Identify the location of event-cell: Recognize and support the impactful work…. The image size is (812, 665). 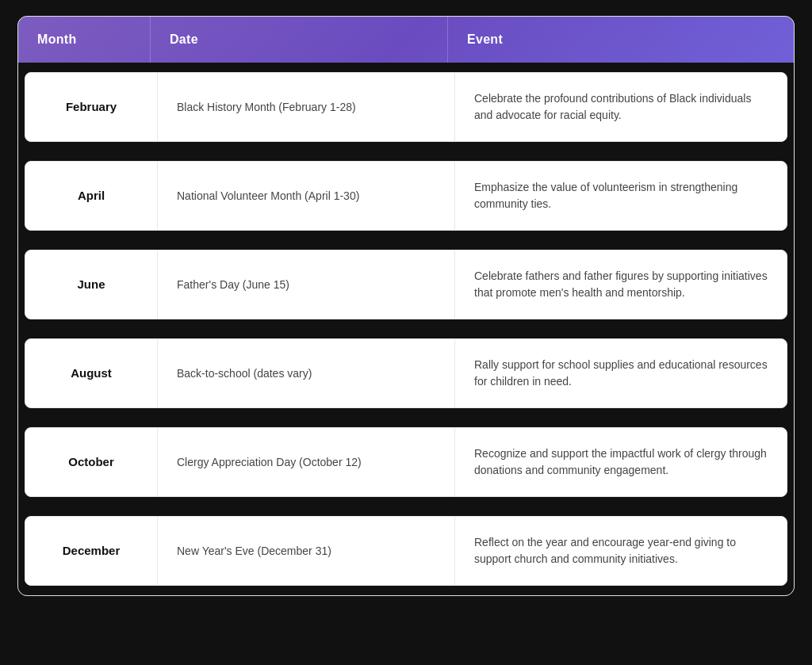
(621, 462).